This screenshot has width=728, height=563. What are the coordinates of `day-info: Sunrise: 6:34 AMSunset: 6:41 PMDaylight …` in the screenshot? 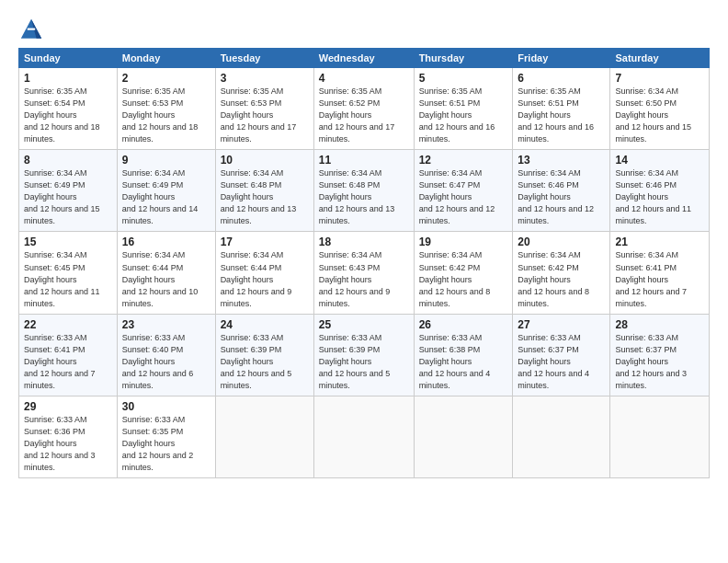 It's located at (651, 279).